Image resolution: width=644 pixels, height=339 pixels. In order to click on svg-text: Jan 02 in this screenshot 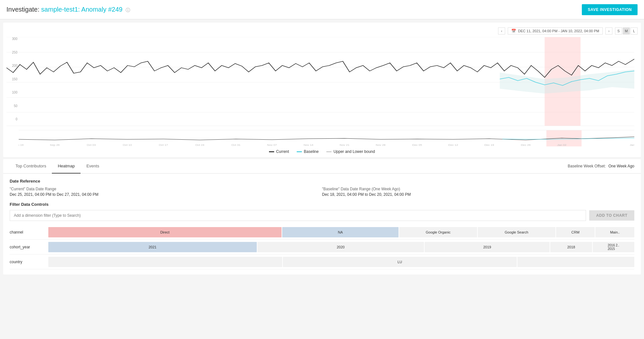, I will do `click(562, 145)`.